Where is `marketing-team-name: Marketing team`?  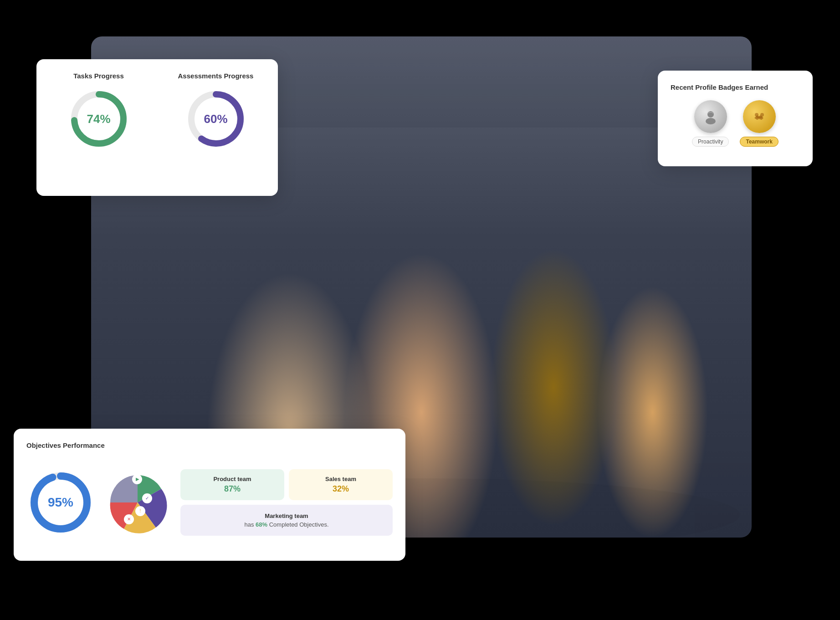
marketing-team-name: Marketing team is located at coordinates (286, 516).